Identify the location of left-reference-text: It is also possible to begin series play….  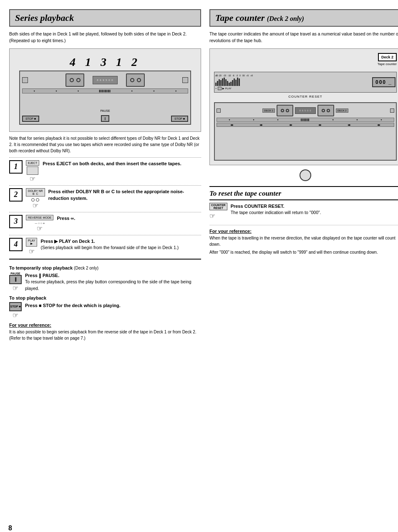
(105, 335).